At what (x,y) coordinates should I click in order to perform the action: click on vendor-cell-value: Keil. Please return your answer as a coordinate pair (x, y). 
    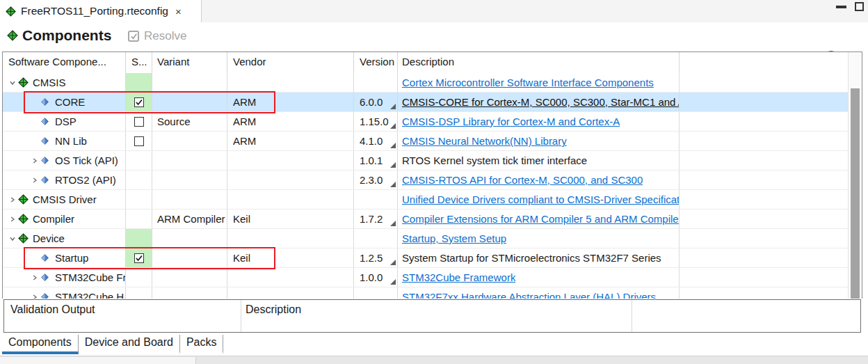
    Looking at the image, I should click on (242, 258).